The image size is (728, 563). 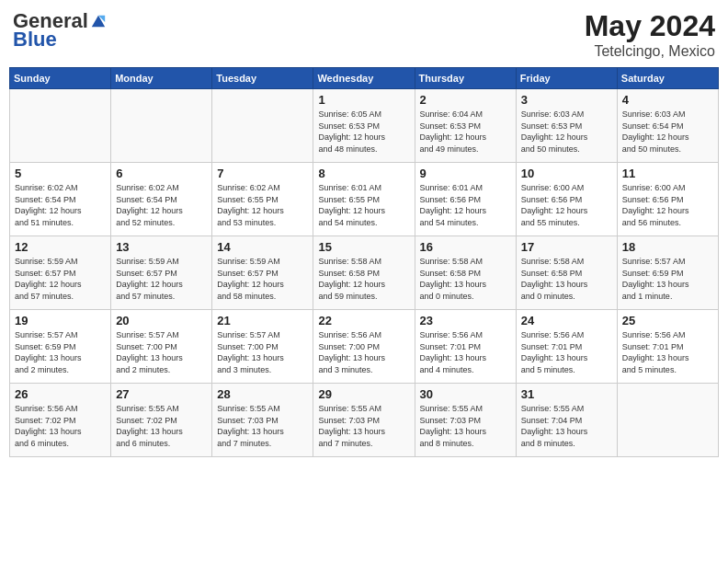 What do you see at coordinates (566, 200) in the screenshot?
I see `calendar-cell: 10Sunrise: 6:00 AM Sunset: 6:56 PM Dayli…` at bounding box center [566, 200].